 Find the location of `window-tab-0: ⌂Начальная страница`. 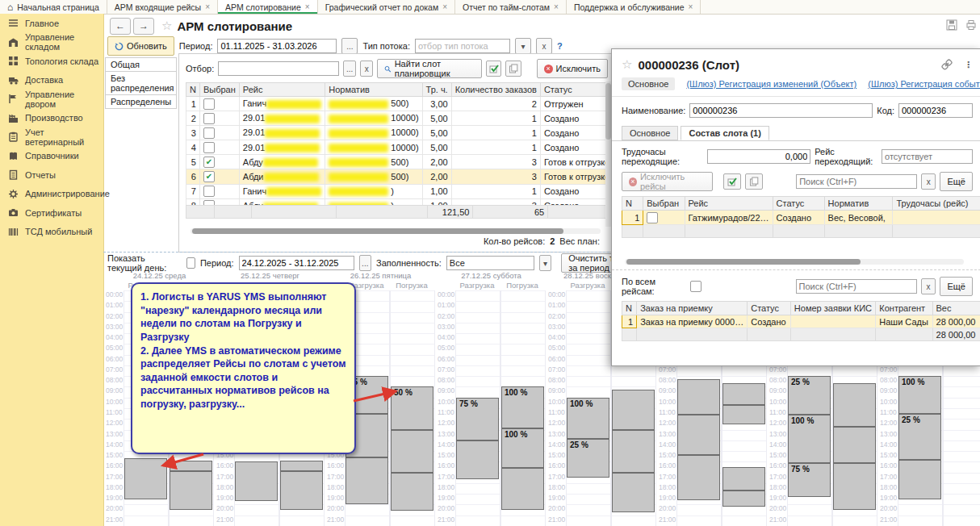

window-tab-0: ⌂Начальная страница is located at coordinates (53, 6).